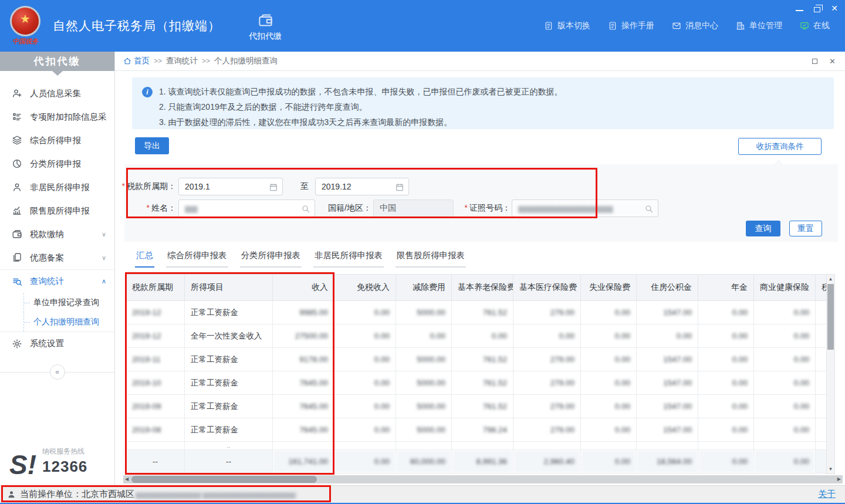 This screenshot has height=504, width=845. What do you see at coordinates (58, 322) in the screenshot?
I see `sidebar-item: 个人扣缴明细查询` at bounding box center [58, 322].